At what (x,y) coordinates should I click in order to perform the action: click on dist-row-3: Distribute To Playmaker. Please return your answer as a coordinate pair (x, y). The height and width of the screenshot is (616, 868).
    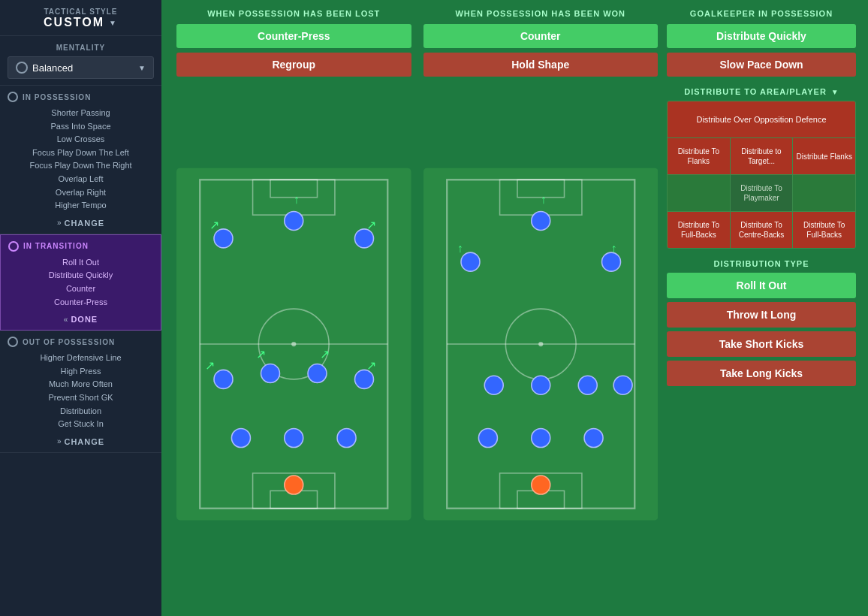
    Looking at the image, I should click on (761, 194).